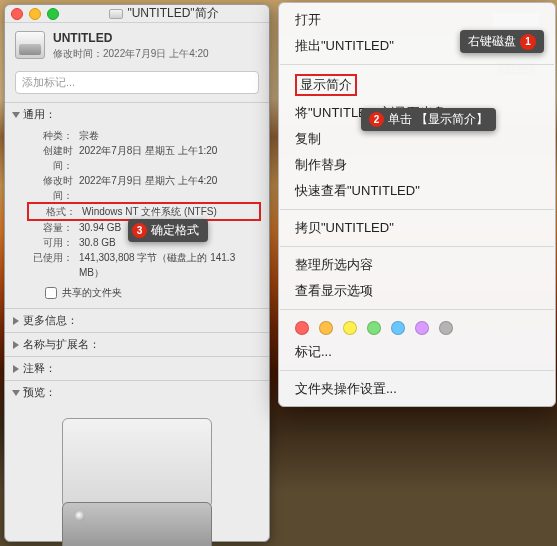 Image resolution: width=557 pixels, height=546 pixels. I want to click on section-name-ext: 名称与扩展名：, so click(137, 344).